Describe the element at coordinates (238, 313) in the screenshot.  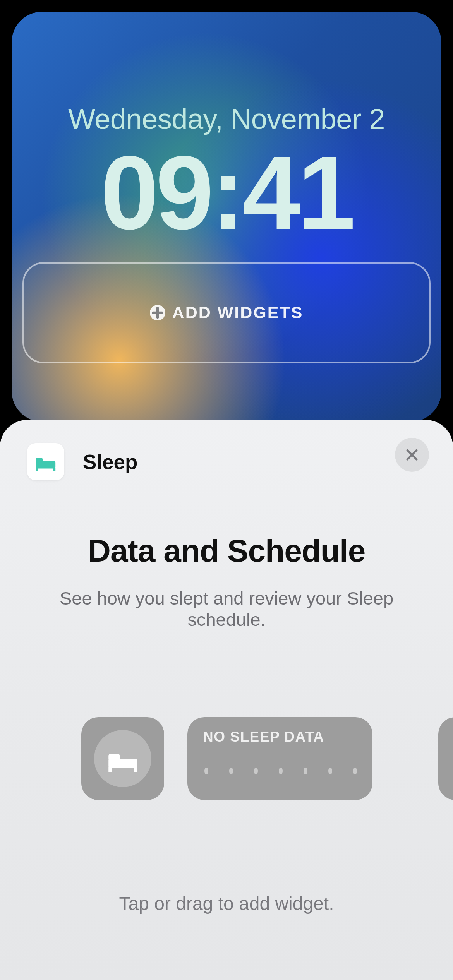
I see `add-widgets-label: ADD WIDGETS` at that location.